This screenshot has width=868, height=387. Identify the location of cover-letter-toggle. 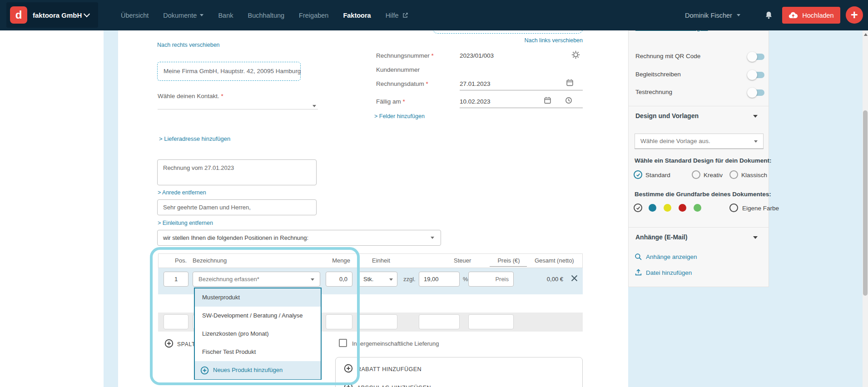
(756, 75).